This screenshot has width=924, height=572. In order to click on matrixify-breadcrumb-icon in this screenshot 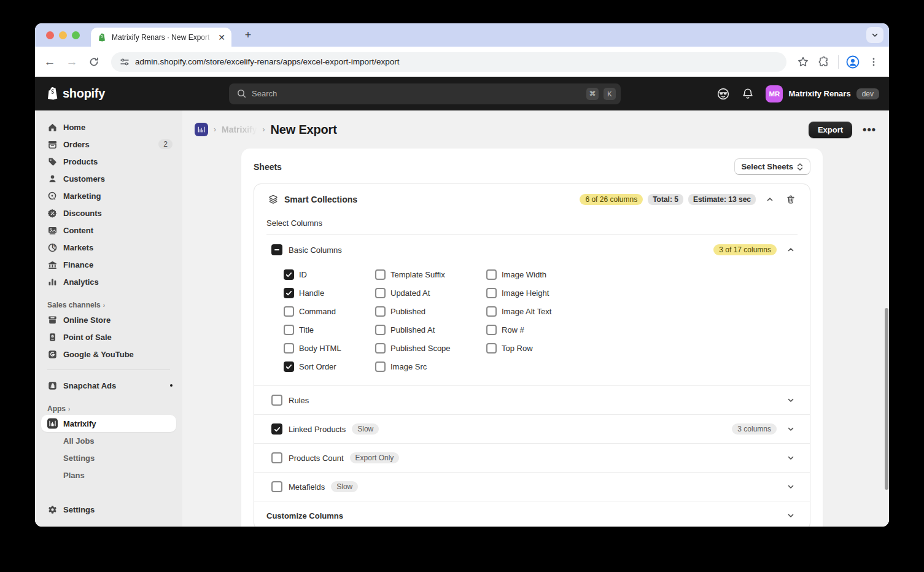, I will do `click(201, 129)`.